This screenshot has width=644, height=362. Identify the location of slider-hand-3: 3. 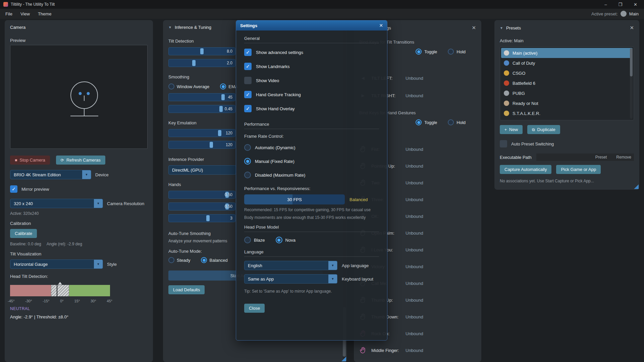
(202, 218).